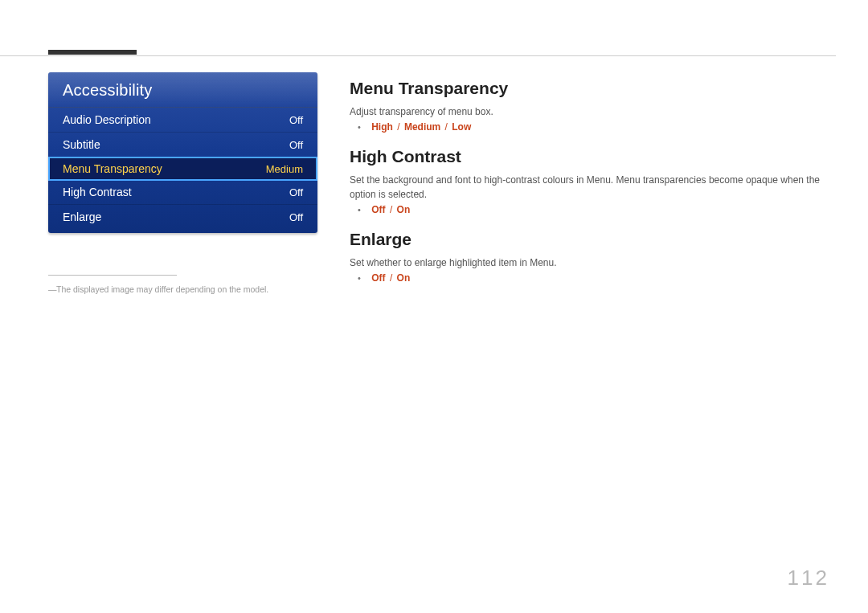  I want to click on menu-row-label: Enlarge, so click(82, 217).